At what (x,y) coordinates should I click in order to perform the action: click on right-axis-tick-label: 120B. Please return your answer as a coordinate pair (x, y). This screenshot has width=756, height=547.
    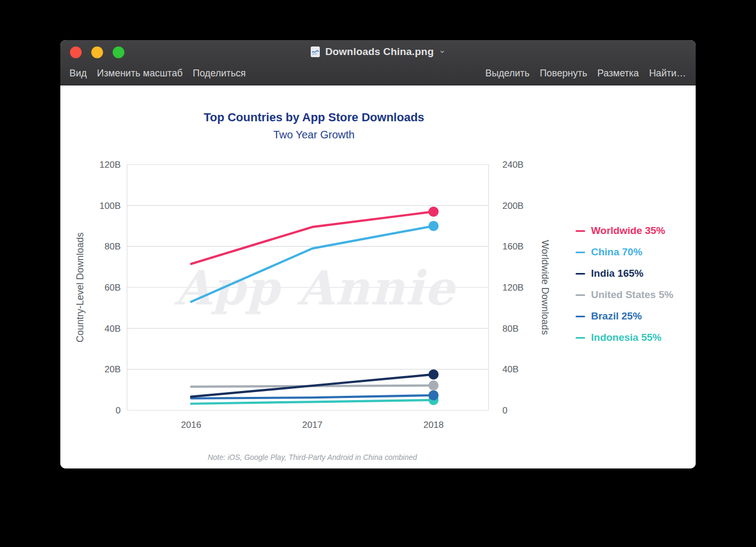
    Looking at the image, I should click on (513, 287).